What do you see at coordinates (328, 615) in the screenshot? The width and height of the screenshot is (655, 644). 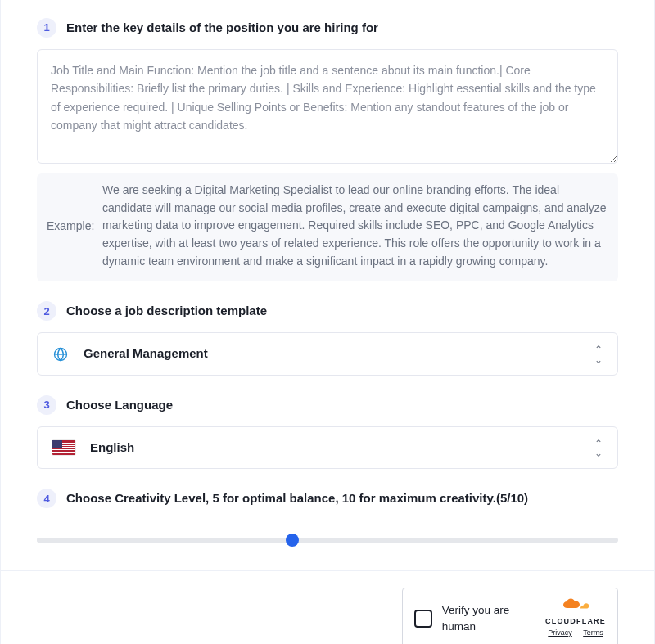 I see `form-footer: Verify you are human CLOUDFLARE Privacy …` at bounding box center [328, 615].